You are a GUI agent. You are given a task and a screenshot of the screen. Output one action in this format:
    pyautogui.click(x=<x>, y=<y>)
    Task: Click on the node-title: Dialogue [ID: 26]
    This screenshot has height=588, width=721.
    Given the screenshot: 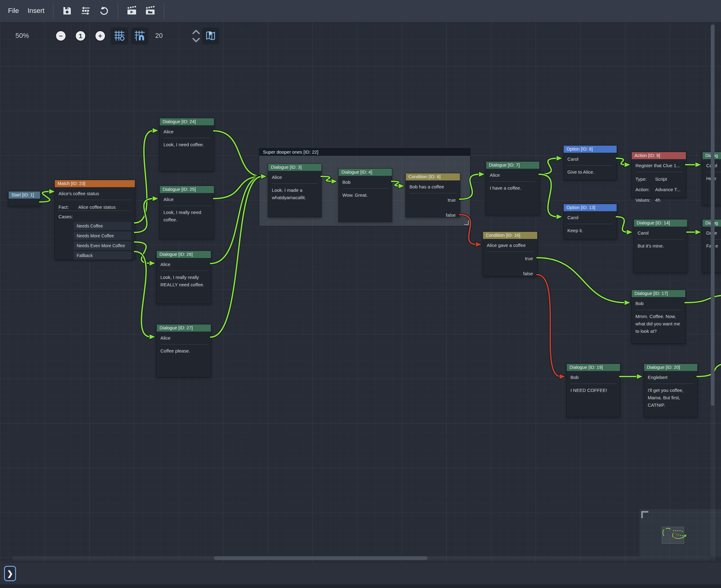 What is the action you would take?
    pyautogui.click(x=184, y=255)
    